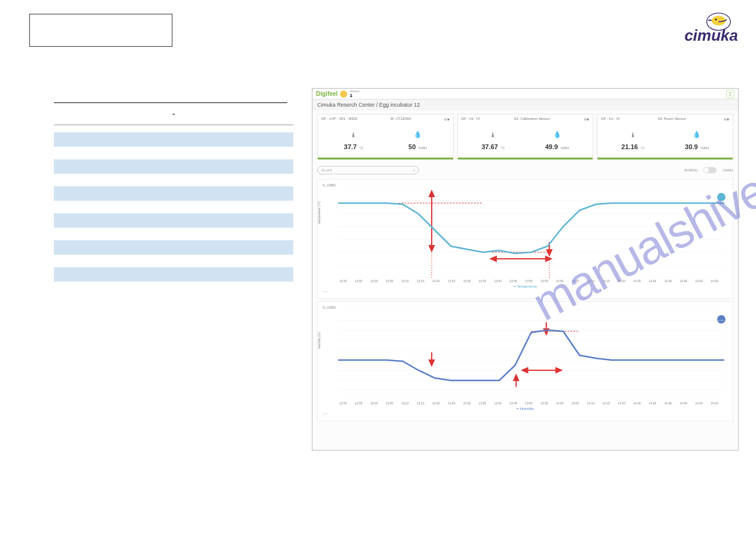 The height and width of the screenshot is (535, 756). I want to click on live-toggle, so click(710, 170).